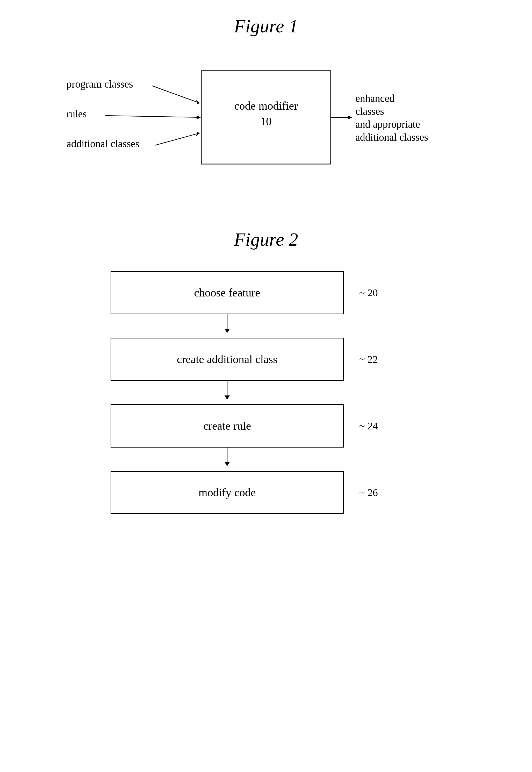  Describe the element at coordinates (227, 326) in the screenshot. I see `arrow1-svg` at that location.